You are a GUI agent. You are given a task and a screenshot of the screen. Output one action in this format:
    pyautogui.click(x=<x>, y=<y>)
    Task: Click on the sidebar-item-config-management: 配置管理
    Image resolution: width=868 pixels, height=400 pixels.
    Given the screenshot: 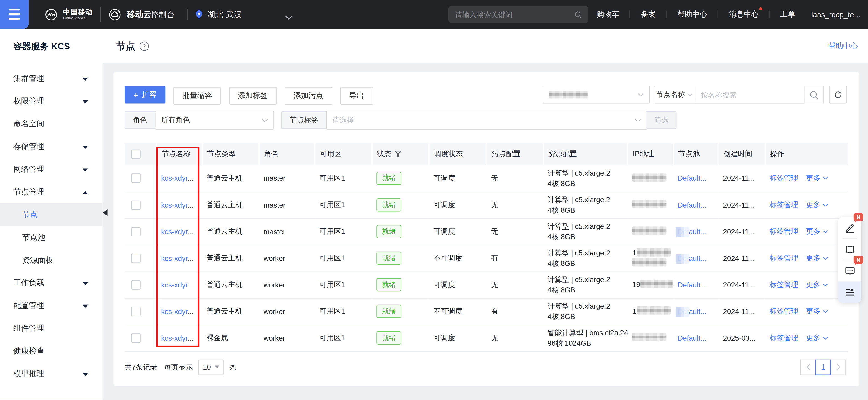 What is the action you would take?
    pyautogui.click(x=51, y=306)
    